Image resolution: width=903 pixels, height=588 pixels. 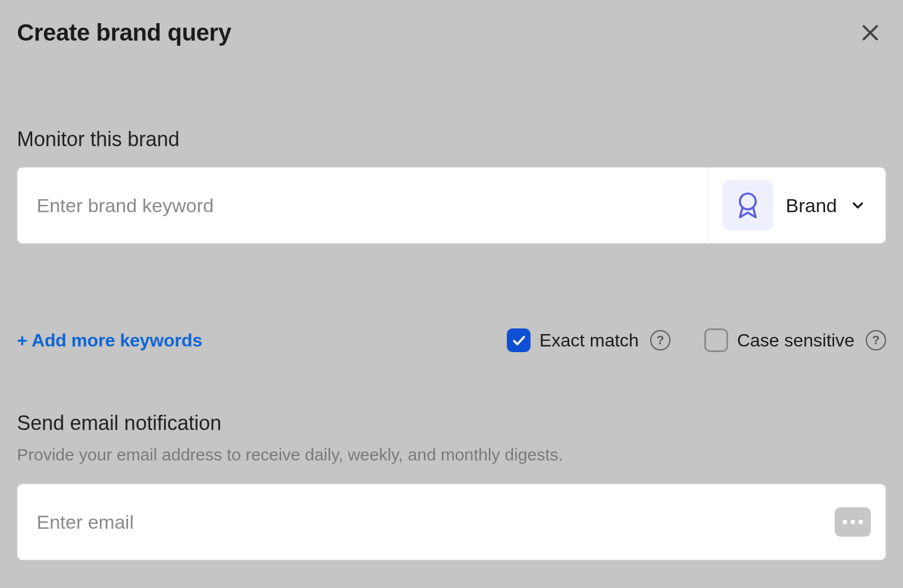 What do you see at coordinates (796, 341) in the screenshot?
I see `case-sensitive-label: Case sensitive` at bounding box center [796, 341].